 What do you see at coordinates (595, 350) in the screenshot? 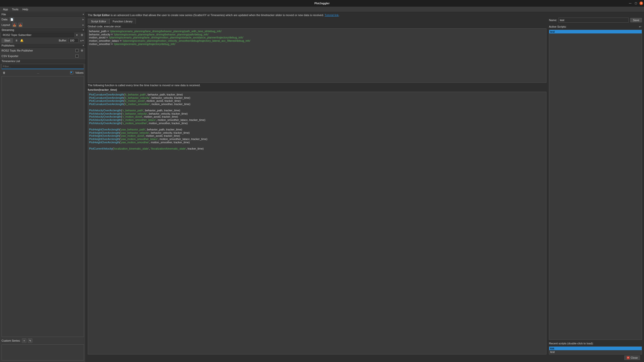
I see `recent-scripts-list: kkktest` at bounding box center [595, 350].